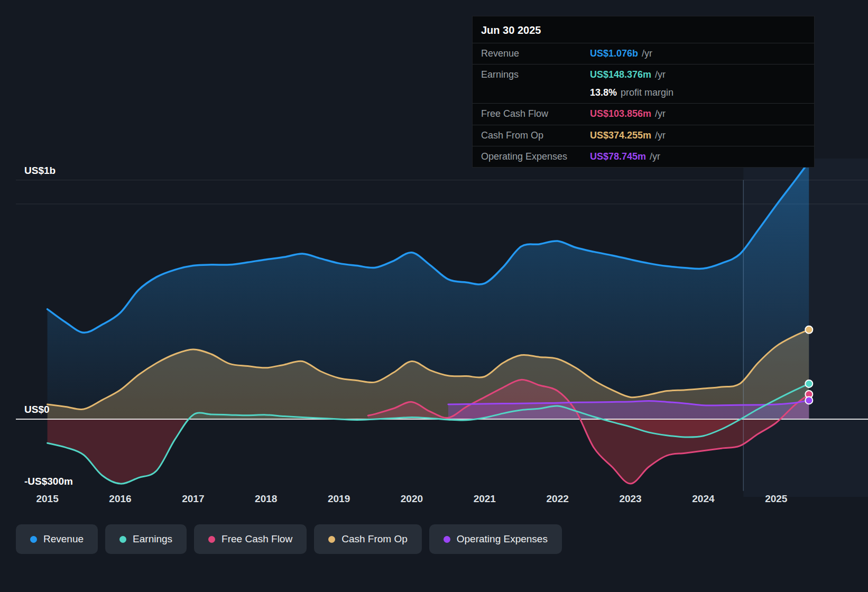  What do you see at coordinates (628, 135) in the screenshot?
I see `tooltip-row-value: US$374.255m/yr` at bounding box center [628, 135].